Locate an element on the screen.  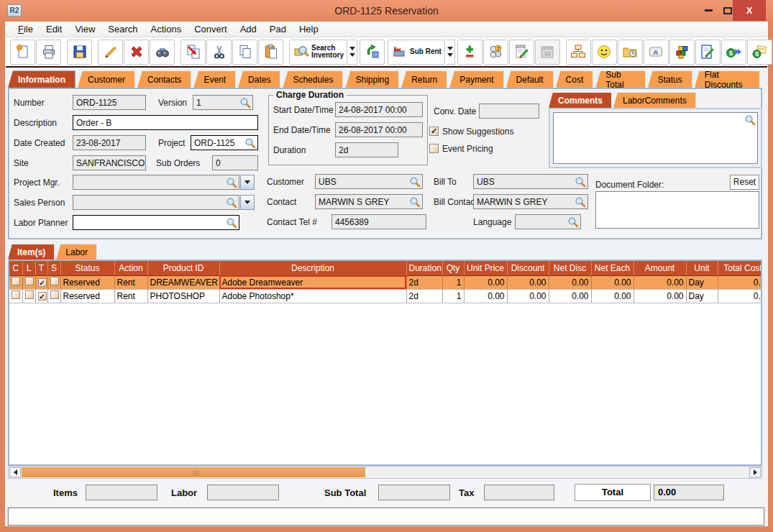
cell-description: Adobe Dreamweaver is located at coordinates (313, 282).